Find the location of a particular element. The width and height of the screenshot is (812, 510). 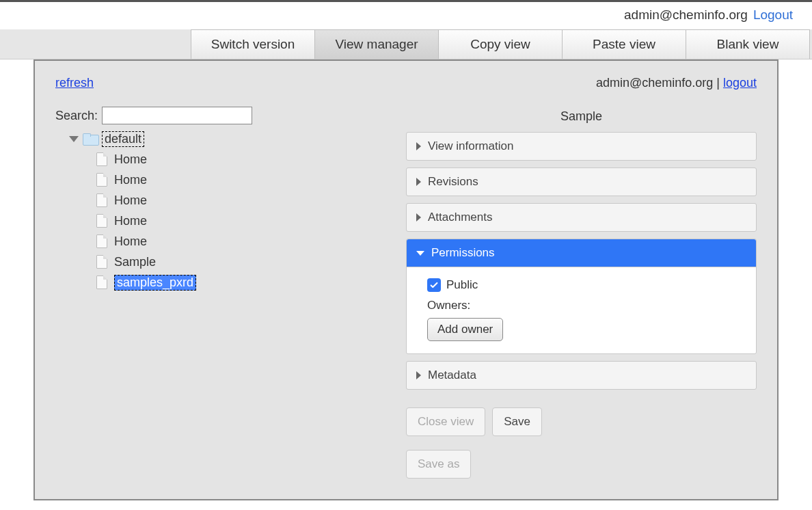

workspace-user-block: admin@cheminfo.org | logout is located at coordinates (677, 83).